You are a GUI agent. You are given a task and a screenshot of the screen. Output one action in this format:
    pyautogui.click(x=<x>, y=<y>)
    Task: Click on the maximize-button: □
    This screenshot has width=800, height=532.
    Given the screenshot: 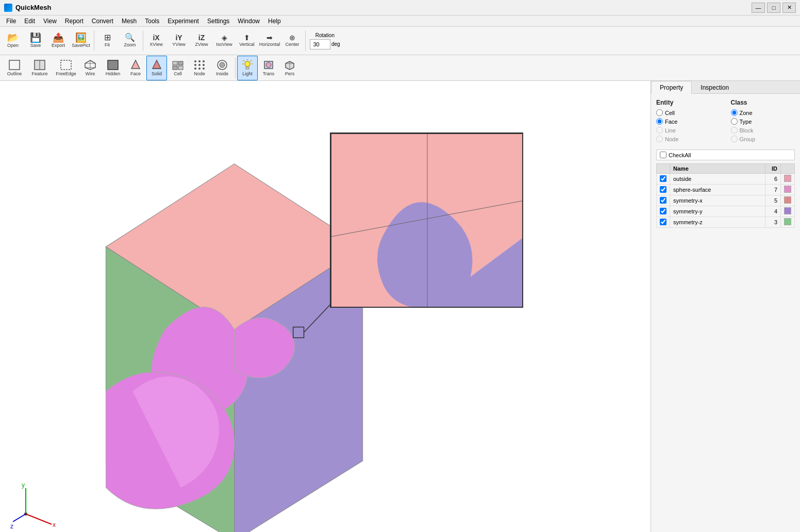 What is the action you would take?
    pyautogui.click(x=774, y=8)
    